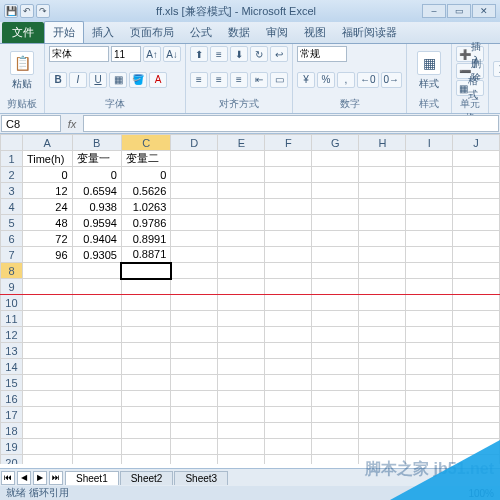 The width and height of the screenshot is (500, 500). I want to click on row-header-16: 16, so click(12, 399).